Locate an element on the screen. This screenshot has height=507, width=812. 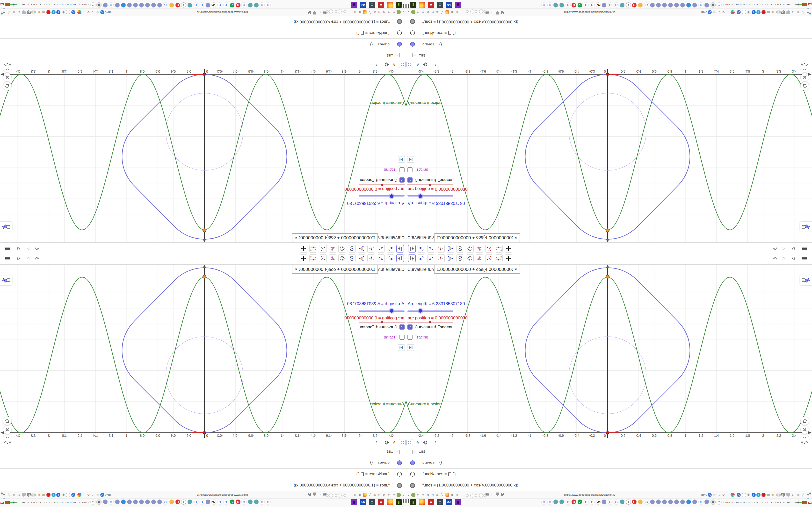
monitor-app-icon: ▢ is located at coordinates (372, 502).